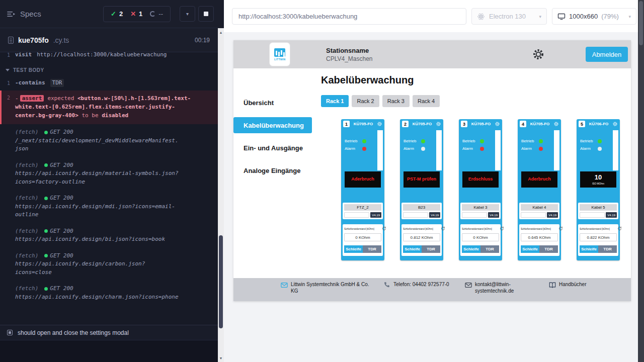 The image size is (644, 362). I want to click on sidebar-nav-item: Kabelüberwachung, so click(273, 125).